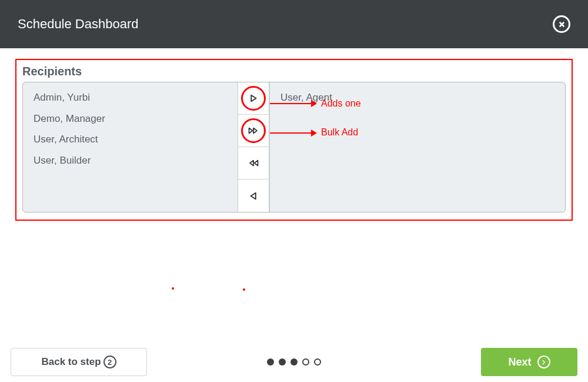 This screenshot has height=382, width=588. Describe the element at coordinates (253, 163) in the screenshot. I see `double-play-left-icon` at that location.